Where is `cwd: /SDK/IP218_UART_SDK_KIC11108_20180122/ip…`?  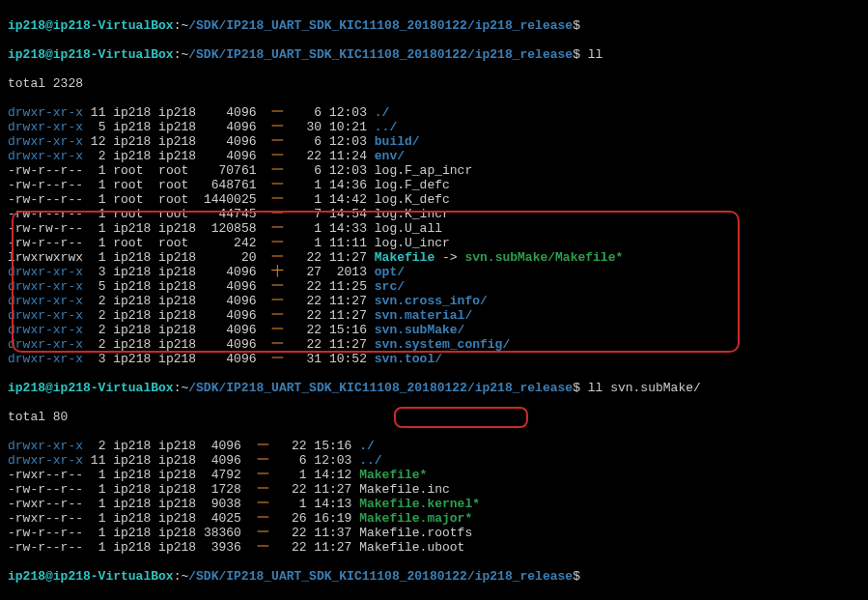
cwd: /SDK/IP218_UART_SDK_KIC11108_20180122/ip… is located at coordinates (380, 25).